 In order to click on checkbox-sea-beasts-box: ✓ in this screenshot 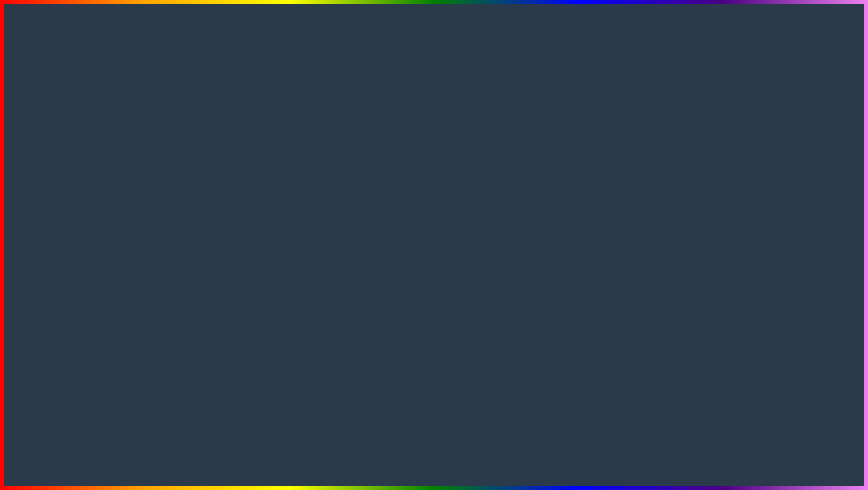, I will do `click(125, 187)`.